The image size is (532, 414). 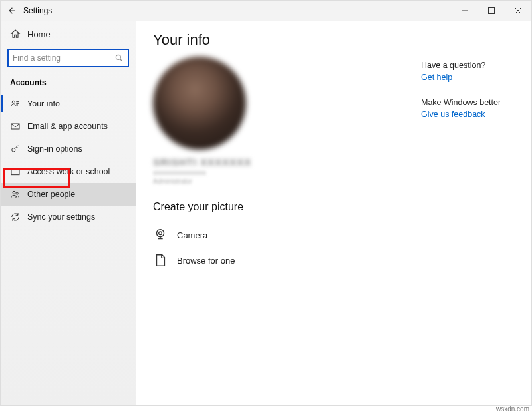 I want to click on home-icon, so click(x=15, y=34).